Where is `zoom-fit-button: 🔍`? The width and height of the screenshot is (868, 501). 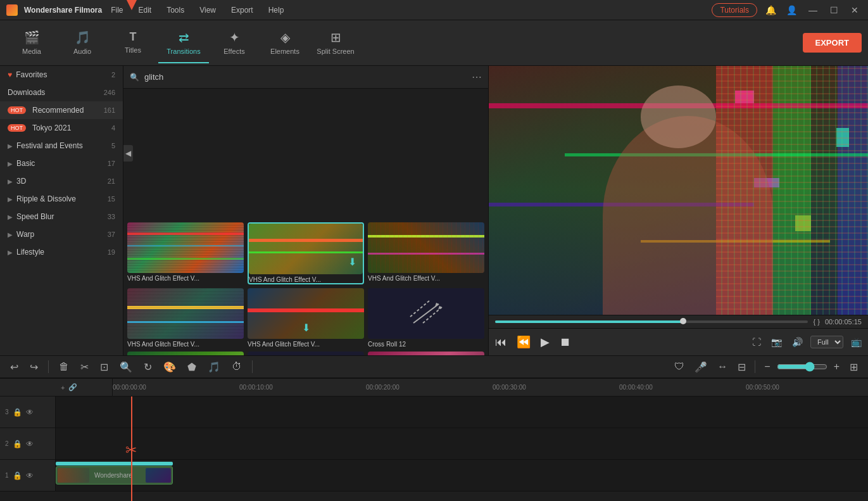 zoom-fit-button: 🔍 is located at coordinates (126, 367).